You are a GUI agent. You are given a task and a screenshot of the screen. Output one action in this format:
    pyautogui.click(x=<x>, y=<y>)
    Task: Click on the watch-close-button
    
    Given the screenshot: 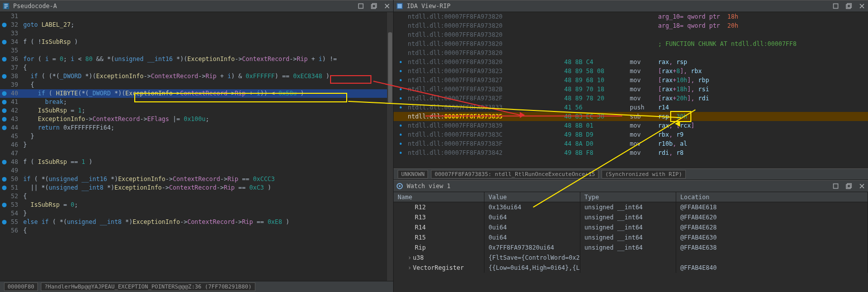 What is the action you would take?
    pyautogui.click(x=862, y=186)
    